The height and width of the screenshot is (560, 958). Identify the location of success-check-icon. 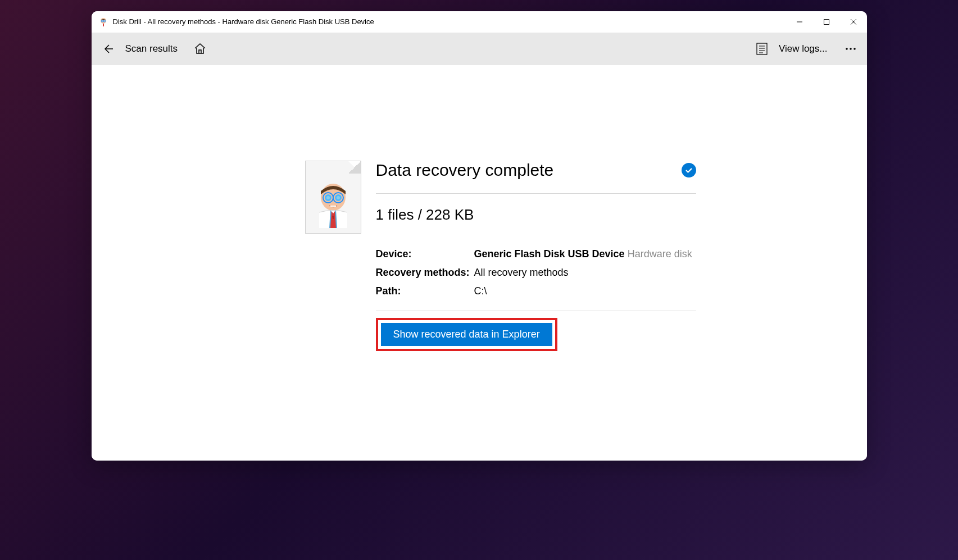
(689, 170).